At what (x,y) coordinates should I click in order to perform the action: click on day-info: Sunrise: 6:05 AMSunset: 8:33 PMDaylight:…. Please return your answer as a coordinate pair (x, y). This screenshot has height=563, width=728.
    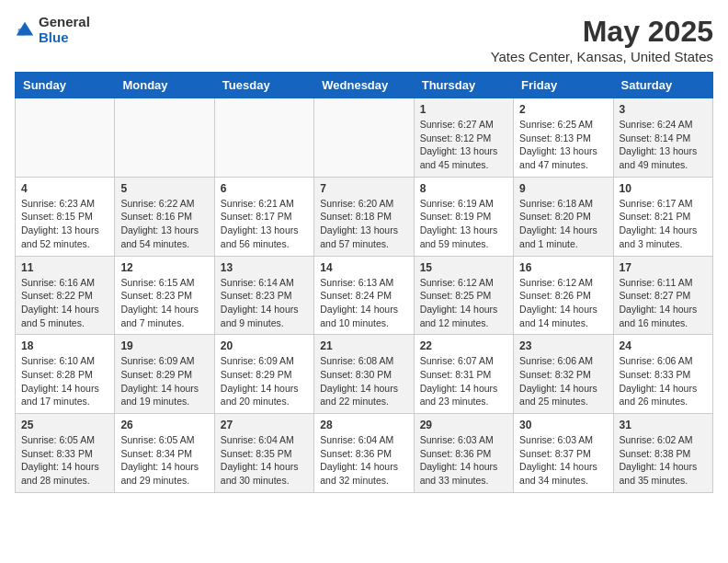
    Looking at the image, I should click on (64, 460).